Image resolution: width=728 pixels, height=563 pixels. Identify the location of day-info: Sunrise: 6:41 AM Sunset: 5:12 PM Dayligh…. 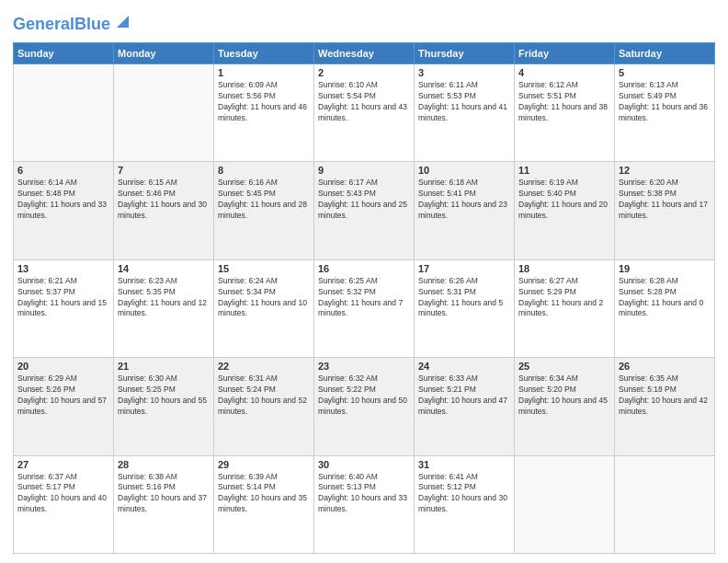
(464, 494).